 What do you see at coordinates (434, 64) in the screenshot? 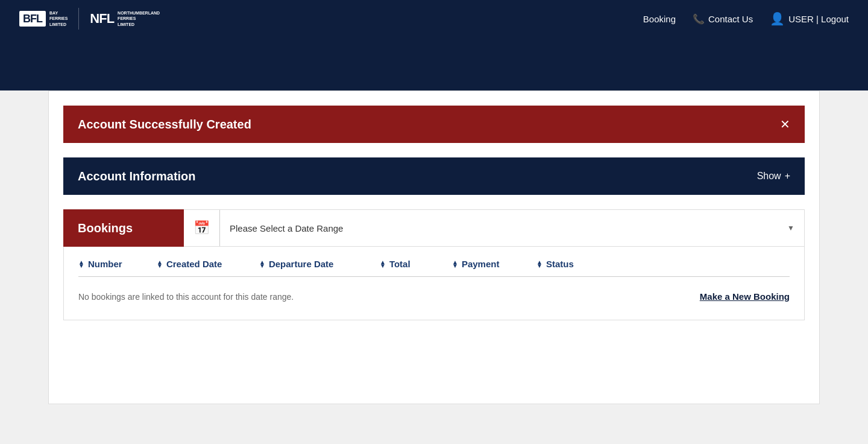
I see `hero-band` at bounding box center [434, 64].